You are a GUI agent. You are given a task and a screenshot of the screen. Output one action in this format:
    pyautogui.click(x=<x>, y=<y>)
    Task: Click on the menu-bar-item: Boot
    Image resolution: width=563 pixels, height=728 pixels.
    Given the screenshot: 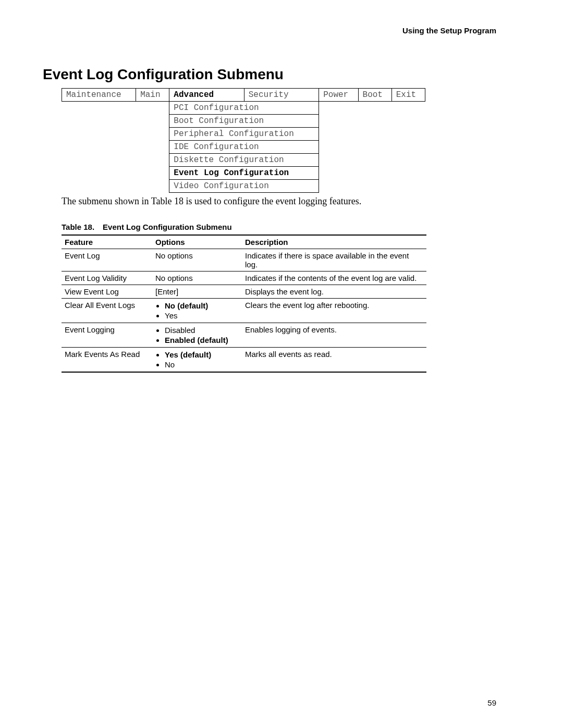 What is the action you would take?
    pyautogui.click(x=375, y=95)
    